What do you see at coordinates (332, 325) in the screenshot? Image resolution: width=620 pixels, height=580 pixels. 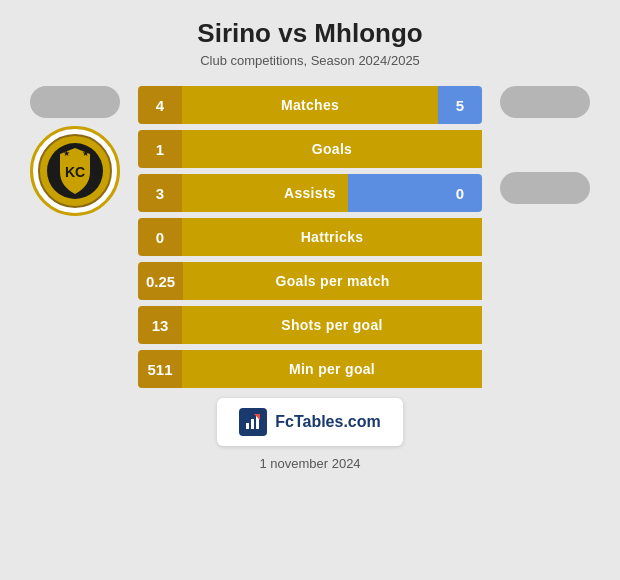 I see `stat-label-wrap-shots-per-goal: Shots per goal` at bounding box center [332, 325].